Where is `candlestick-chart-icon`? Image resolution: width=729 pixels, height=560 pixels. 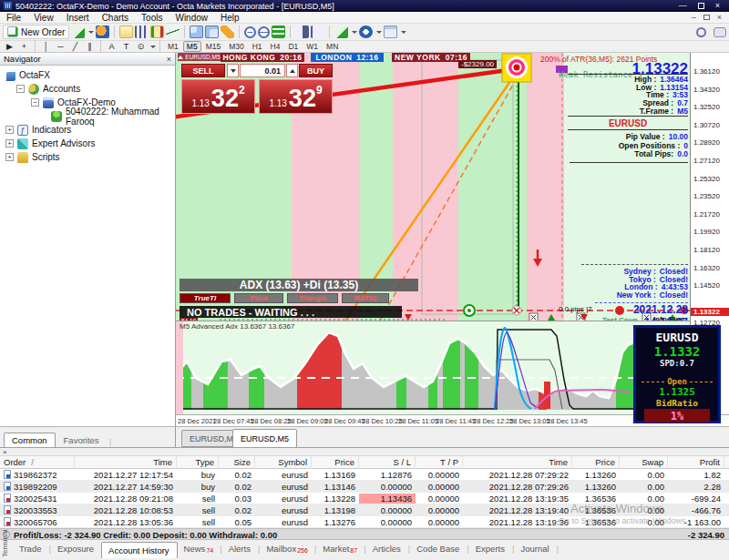
candlestick-chart-icon is located at coordinates (157, 32).